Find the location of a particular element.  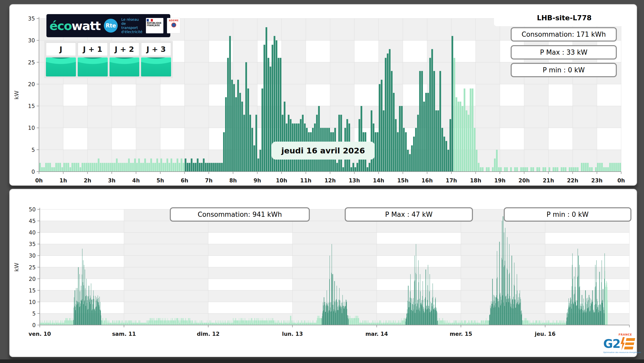

ecowatt-logo-eco: éco is located at coordinates (61, 26).